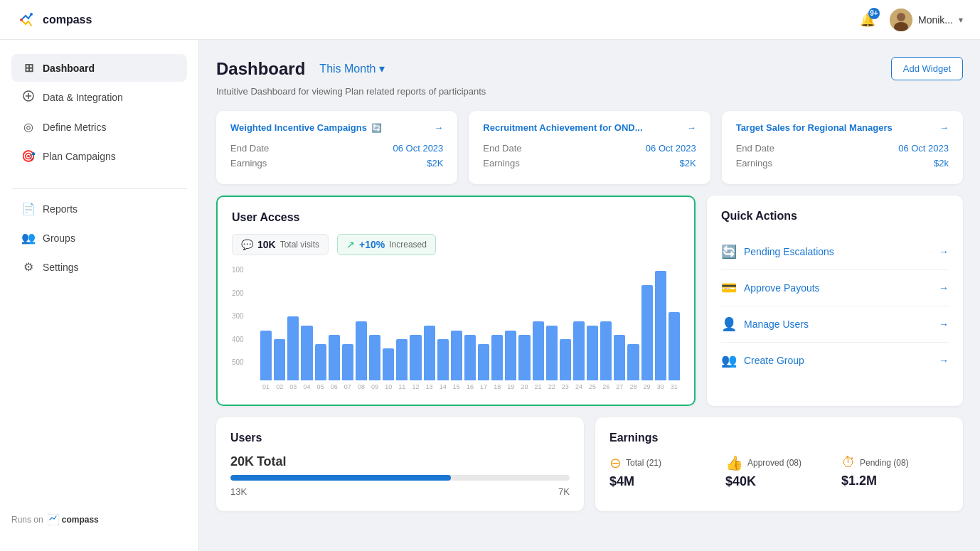 This screenshot has height=551, width=980. What do you see at coordinates (835, 289) in the screenshot?
I see `qa-item-approve-payouts: 💳 Approve Payouts →` at bounding box center [835, 289].